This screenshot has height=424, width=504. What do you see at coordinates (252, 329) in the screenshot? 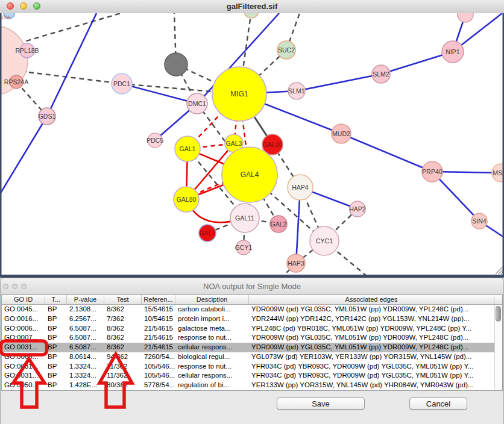
I see `table-row: GO:0006...BP6.5087...8/36221/54615galact…` at bounding box center [252, 329].